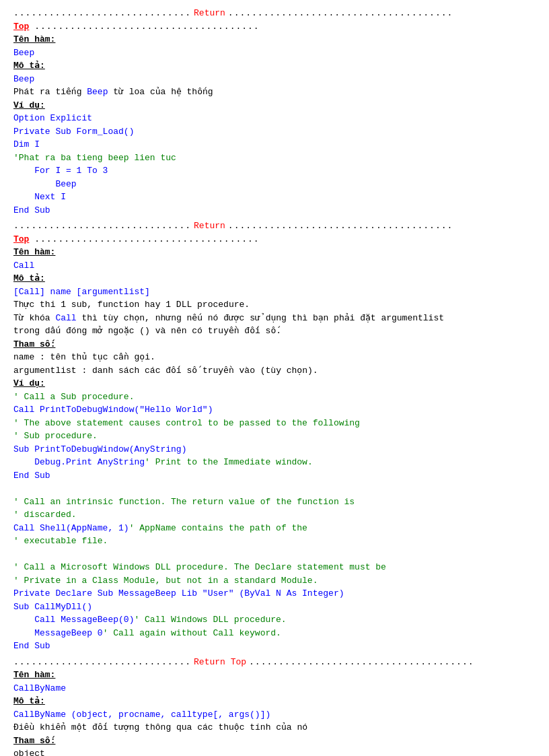  I want to click on cc-line-15: Sub CallMyDll(), so click(274, 607).